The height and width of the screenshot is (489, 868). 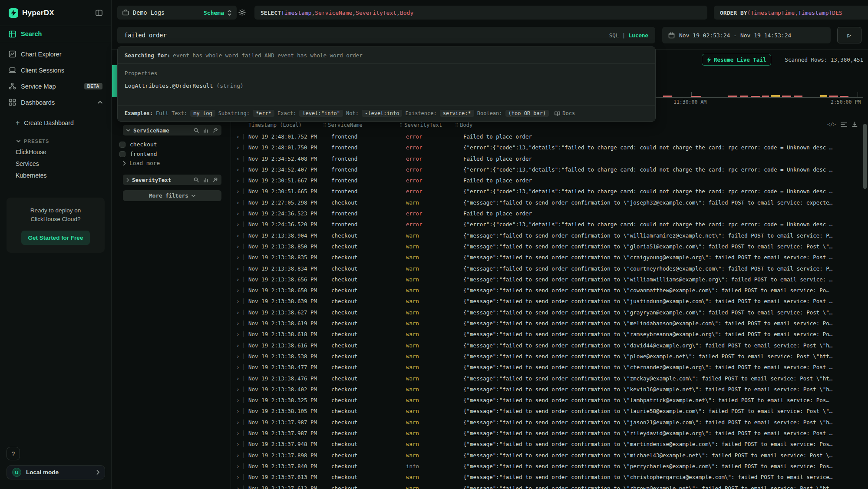 I want to click on example-pill: -level:info, so click(x=382, y=113).